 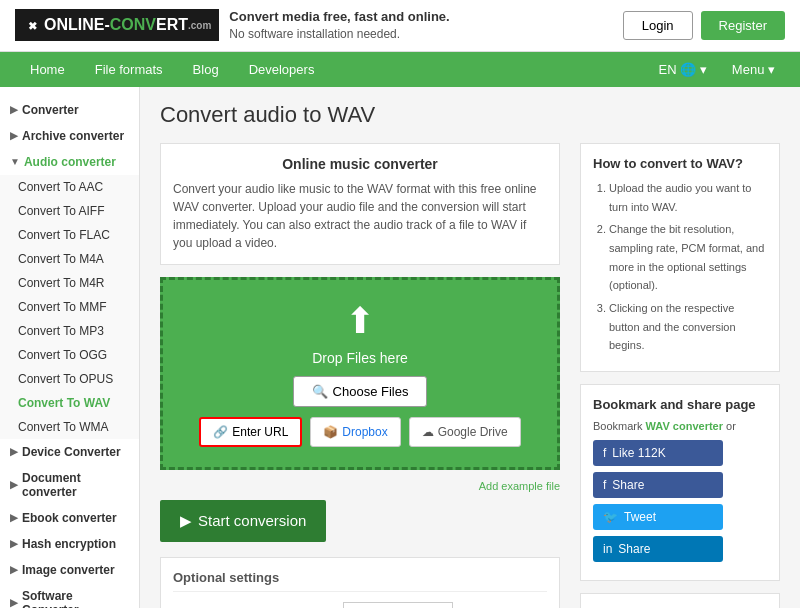 I want to click on dropbox-button: 📦 Dropbox, so click(x=355, y=432).